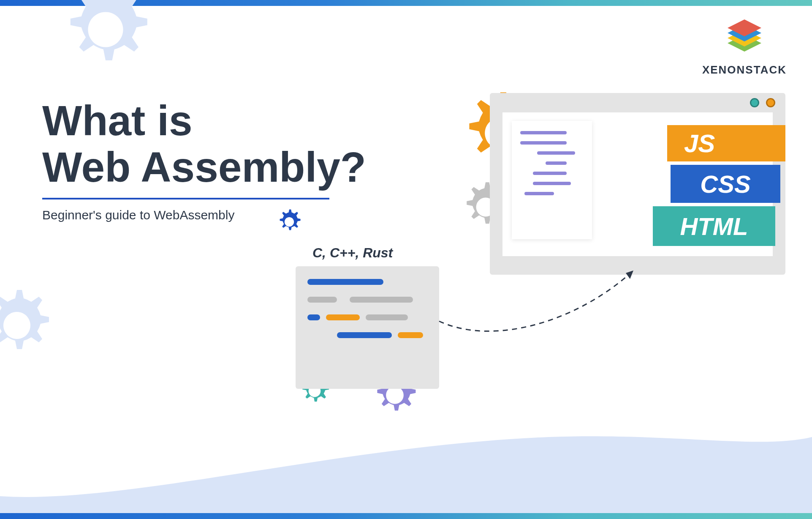 This screenshot has width=812, height=519. What do you see at coordinates (353, 253) in the screenshot?
I see `code-card-label: C, C++, Rust` at bounding box center [353, 253].